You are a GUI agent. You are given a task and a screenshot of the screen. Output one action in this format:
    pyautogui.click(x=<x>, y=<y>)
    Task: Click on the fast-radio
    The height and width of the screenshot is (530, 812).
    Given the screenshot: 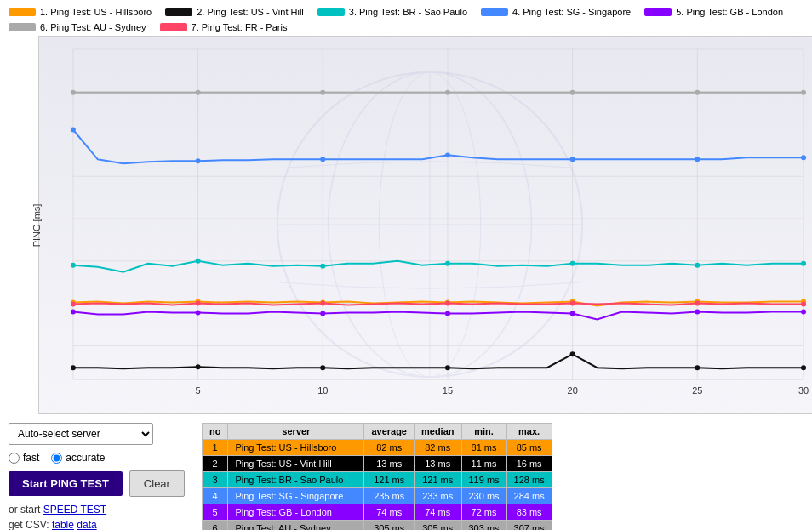 What is the action you would take?
    pyautogui.click(x=14, y=458)
    